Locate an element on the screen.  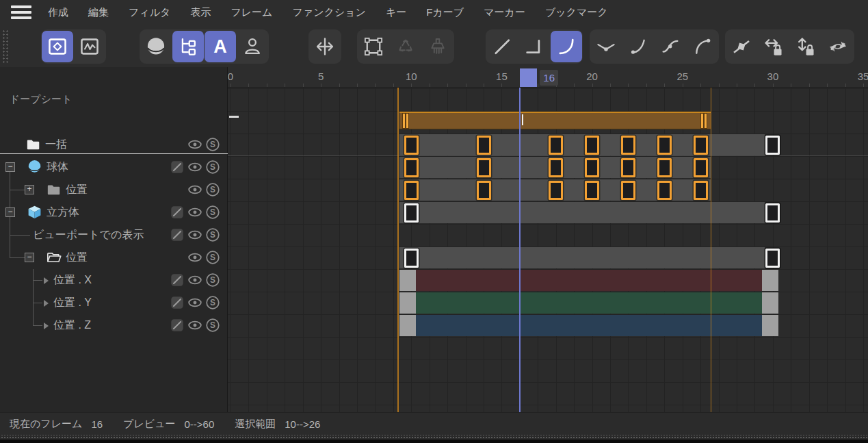
hamburger-menu-icon is located at coordinates (21, 12).